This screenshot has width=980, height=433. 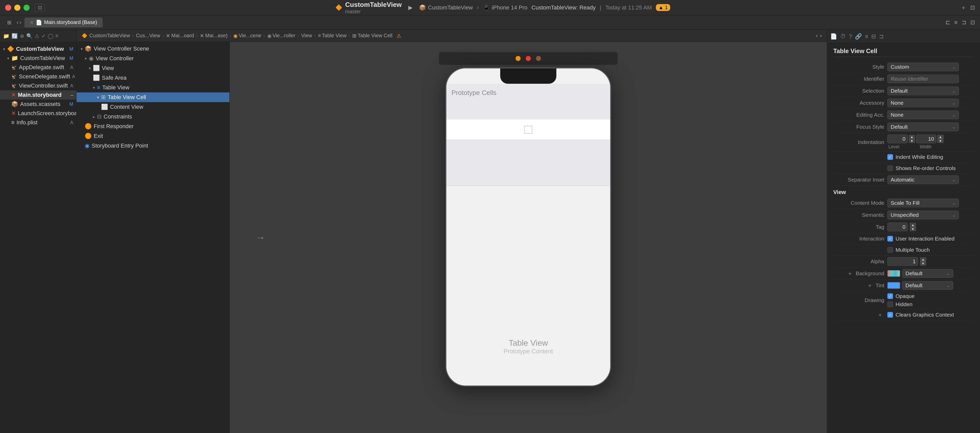 What do you see at coordinates (880, 315) in the screenshot?
I see `clears-plus-icon: ＋` at bounding box center [880, 315].